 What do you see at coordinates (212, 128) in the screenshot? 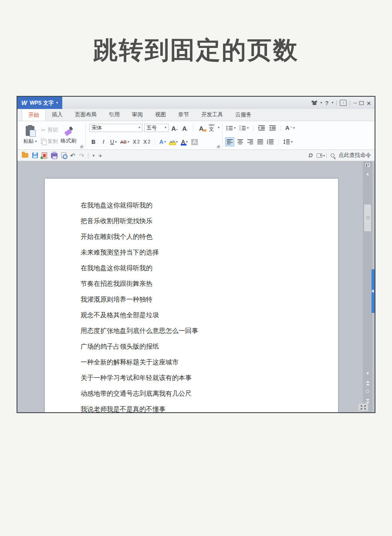
I see `pinyin-guide-button: wén文` at bounding box center [212, 128].